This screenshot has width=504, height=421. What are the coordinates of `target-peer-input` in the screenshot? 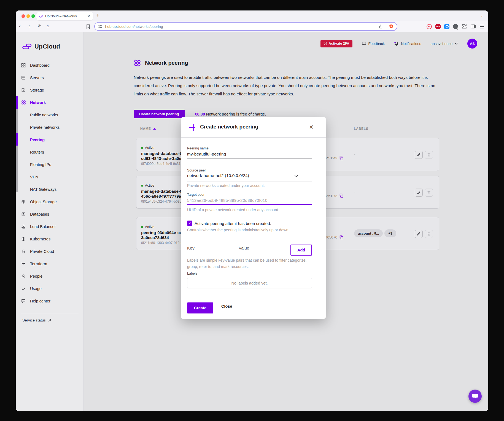 It's located at (250, 200).